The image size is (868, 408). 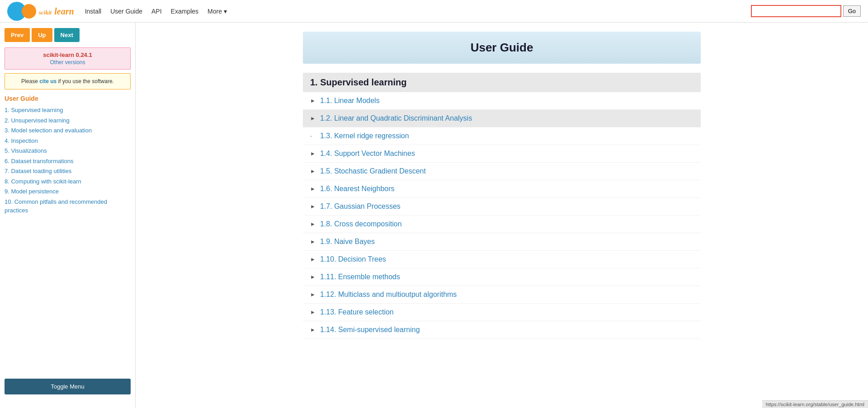 What do you see at coordinates (502, 224) in the screenshot?
I see `toc-item: ►1.8. Cross decomposition` at bounding box center [502, 224].